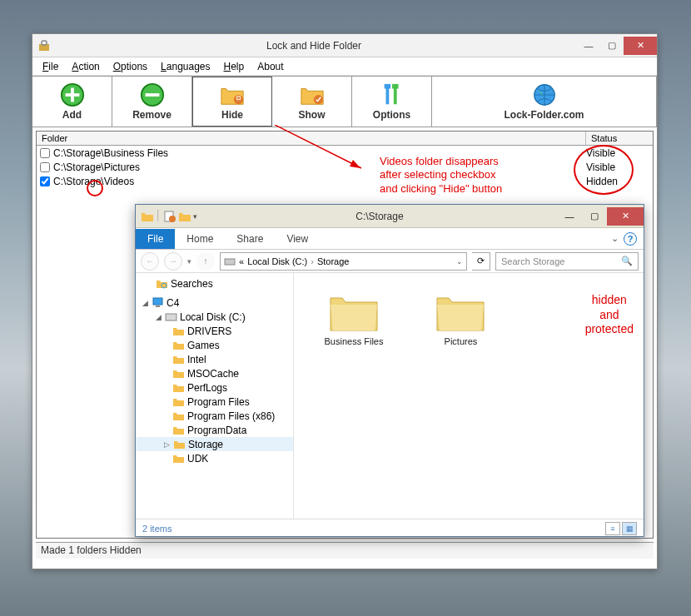 The image size is (691, 616). What do you see at coordinates (630, 239) in the screenshot?
I see `help-icon: ?` at bounding box center [630, 239].